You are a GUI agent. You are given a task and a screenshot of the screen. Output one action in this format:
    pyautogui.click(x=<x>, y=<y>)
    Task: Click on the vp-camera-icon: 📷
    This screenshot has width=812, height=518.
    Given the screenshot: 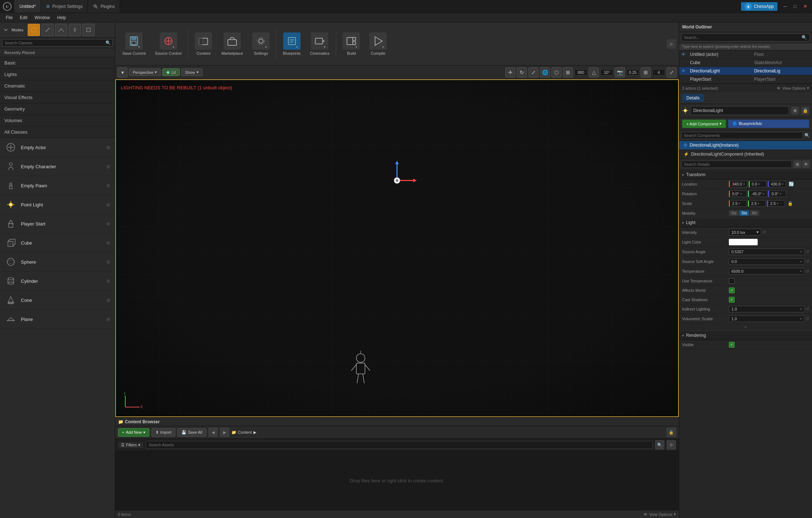 What is the action you would take?
    pyautogui.click(x=620, y=72)
    